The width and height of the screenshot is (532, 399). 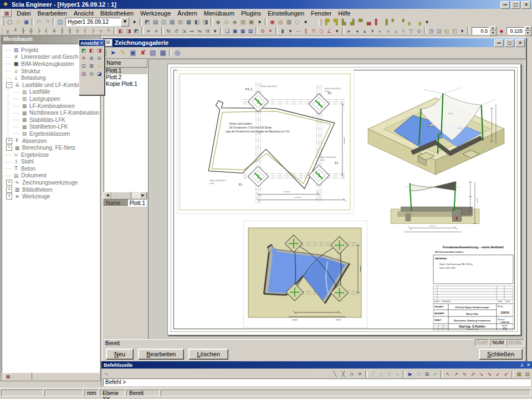 I want to click on combo-more-icon: ▾, so click(x=134, y=22).